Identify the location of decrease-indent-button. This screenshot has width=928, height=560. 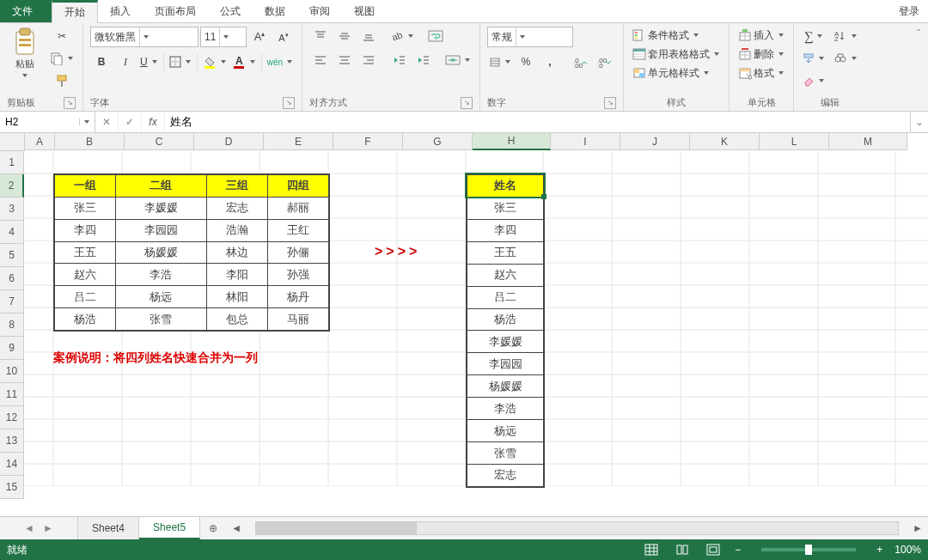
(400, 60).